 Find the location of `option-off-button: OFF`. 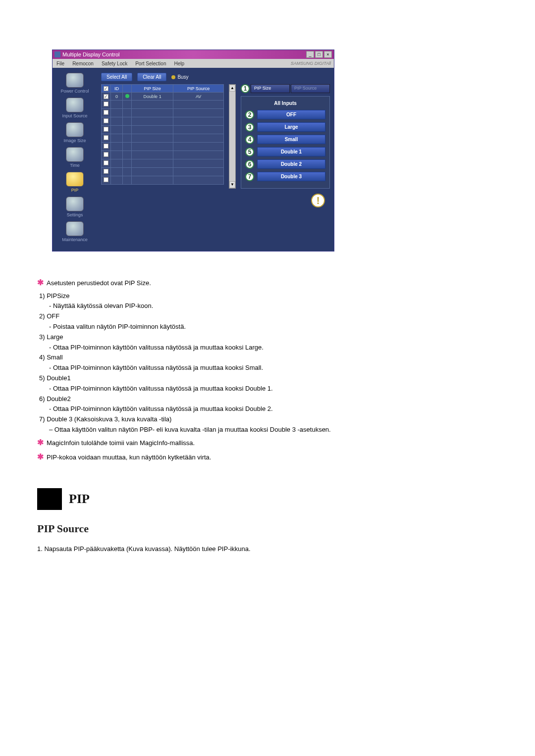

option-off-button: OFF is located at coordinates (291, 115).